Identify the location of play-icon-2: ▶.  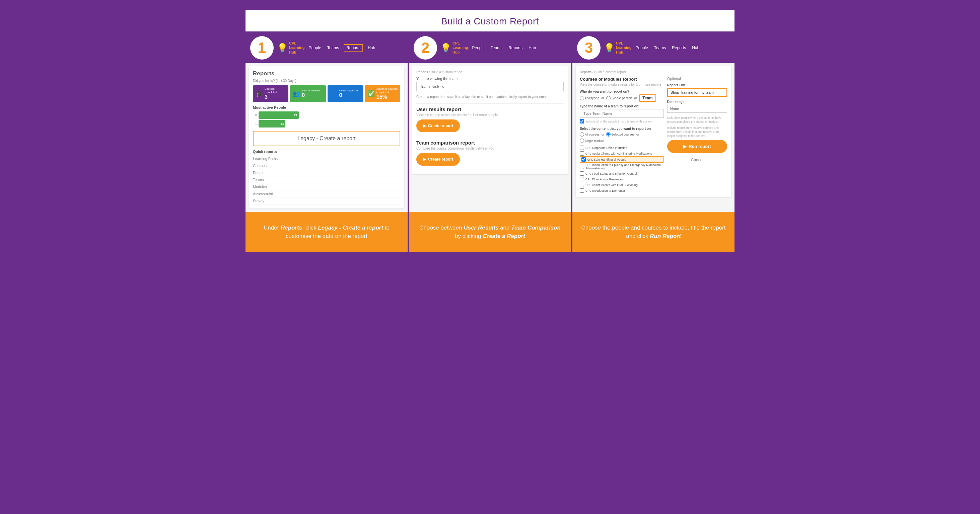
(425, 159).